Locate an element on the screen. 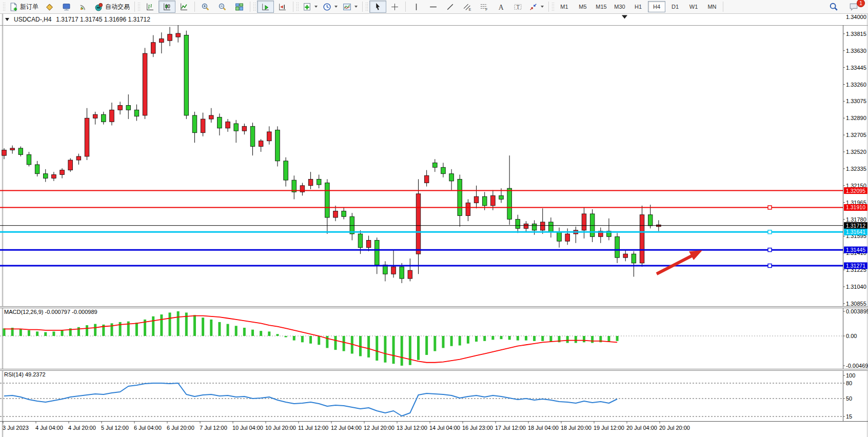 The height and width of the screenshot is (437, 868). timeframe-m5-button: M5 is located at coordinates (583, 7).